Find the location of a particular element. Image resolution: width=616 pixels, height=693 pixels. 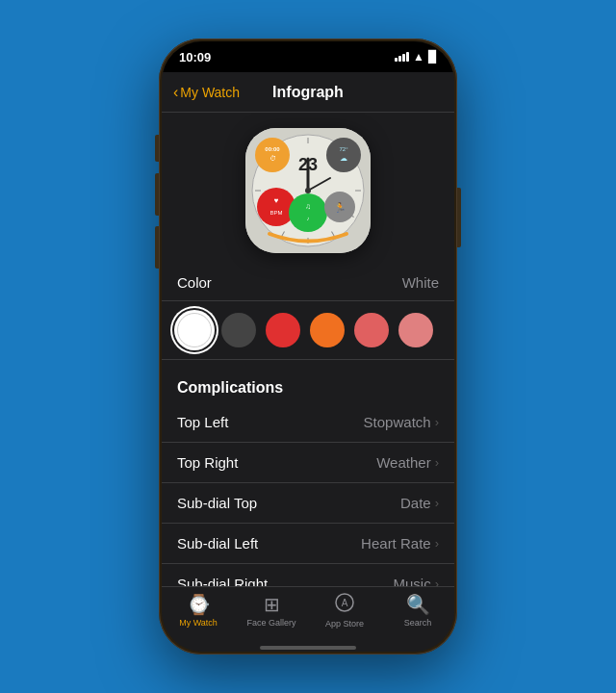

complication-sub-dial-top: Sub-dial Top Date › is located at coordinates (308, 503).